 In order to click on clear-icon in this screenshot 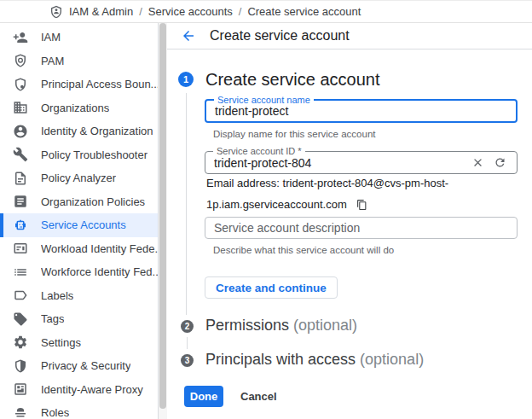, I will do `click(477, 162)`.